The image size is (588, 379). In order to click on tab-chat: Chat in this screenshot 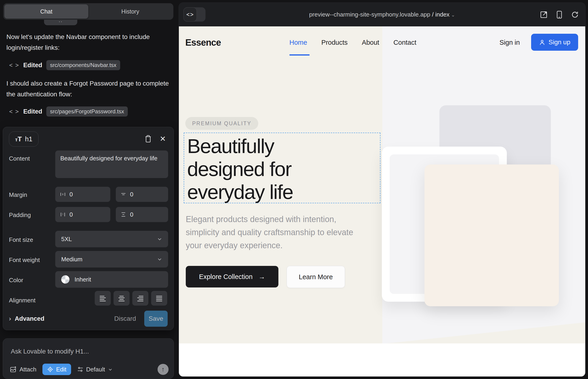, I will do `click(46, 12)`.